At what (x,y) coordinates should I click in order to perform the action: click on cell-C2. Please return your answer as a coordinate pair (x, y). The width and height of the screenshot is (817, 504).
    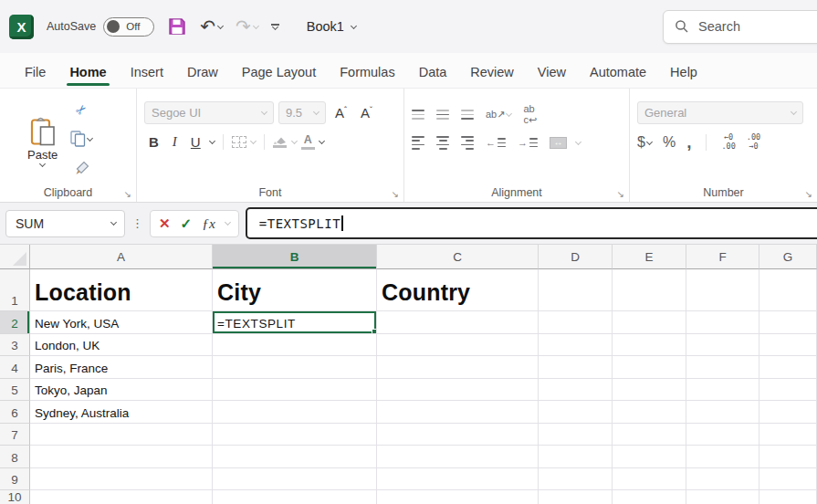
    Looking at the image, I should click on (458, 323).